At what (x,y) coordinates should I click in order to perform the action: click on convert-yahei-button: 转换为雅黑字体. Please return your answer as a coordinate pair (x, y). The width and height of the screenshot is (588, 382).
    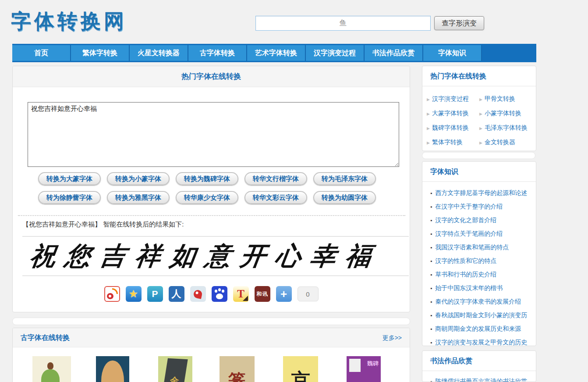
    Looking at the image, I should click on (138, 198).